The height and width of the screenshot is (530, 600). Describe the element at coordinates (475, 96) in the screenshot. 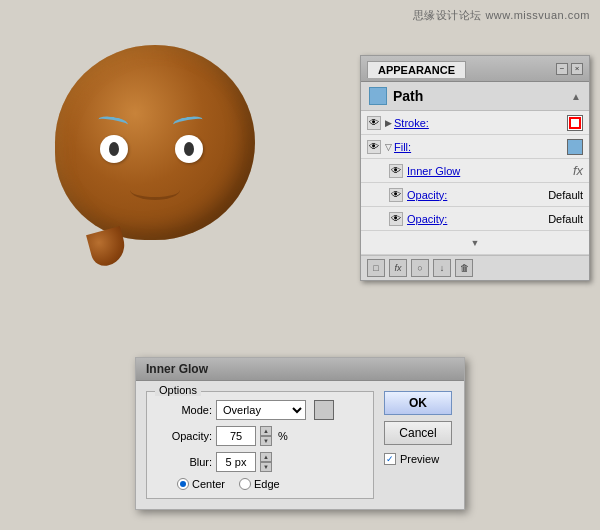

I see `path-header-row: Path ▲` at that location.